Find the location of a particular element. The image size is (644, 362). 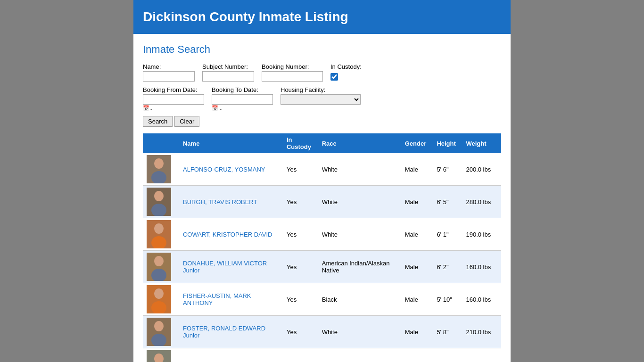

inmate-name-link: DONAHUE, WILLIAM VICTOR Junior is located at coordinates (225, 267).